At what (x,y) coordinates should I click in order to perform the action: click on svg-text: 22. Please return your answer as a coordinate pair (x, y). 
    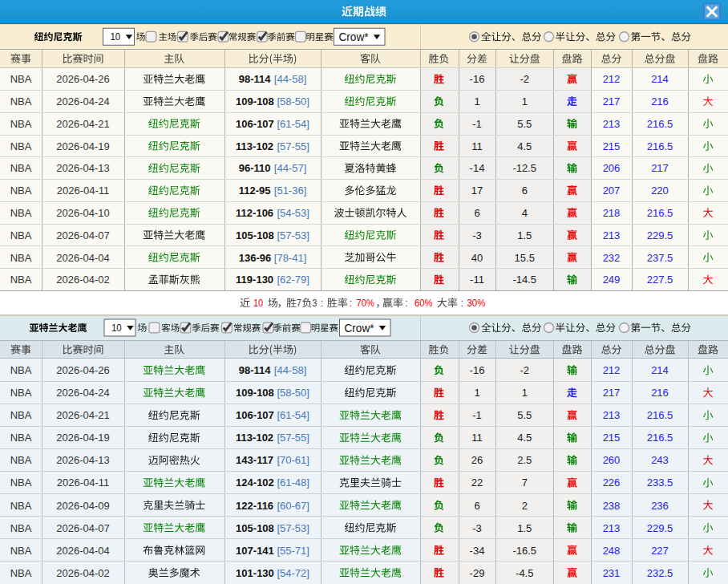
    Looking at the image, I should click on (477, 483).